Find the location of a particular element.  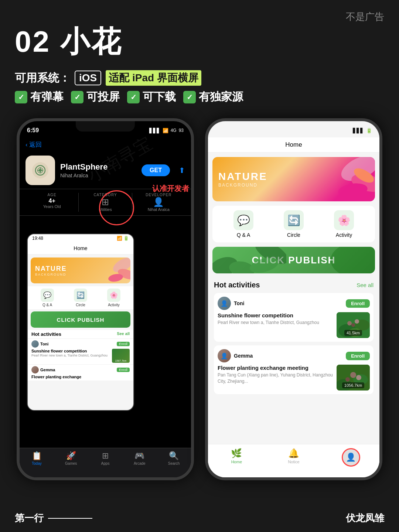

right-icon-qa: 💬 Q & A is located at coordinates (243, 224).